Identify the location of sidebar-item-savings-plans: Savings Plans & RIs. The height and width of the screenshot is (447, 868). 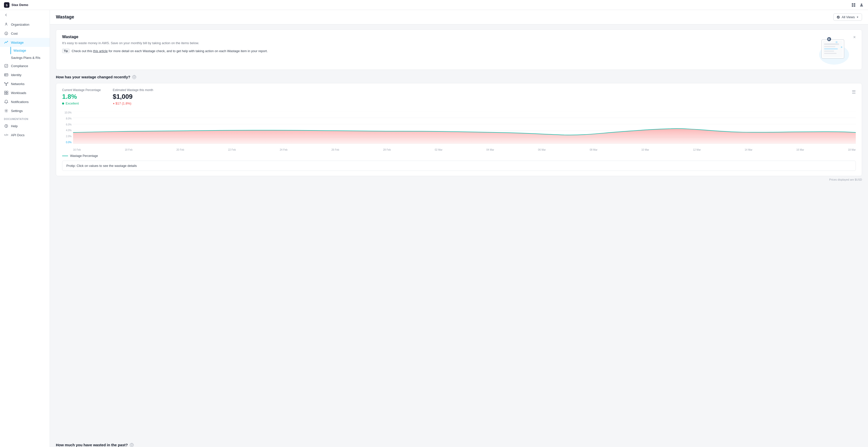
(30, 58).